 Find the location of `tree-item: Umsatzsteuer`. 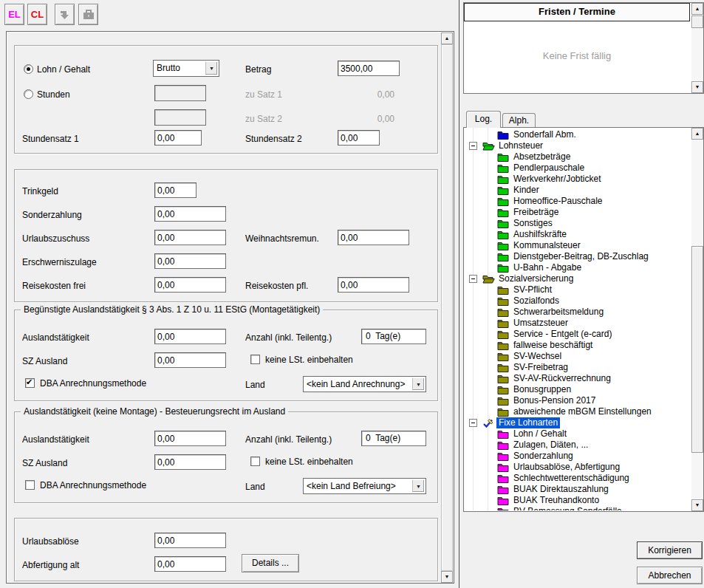

tree-item: Umsatzsteuer is located at coordinates (578, 324).